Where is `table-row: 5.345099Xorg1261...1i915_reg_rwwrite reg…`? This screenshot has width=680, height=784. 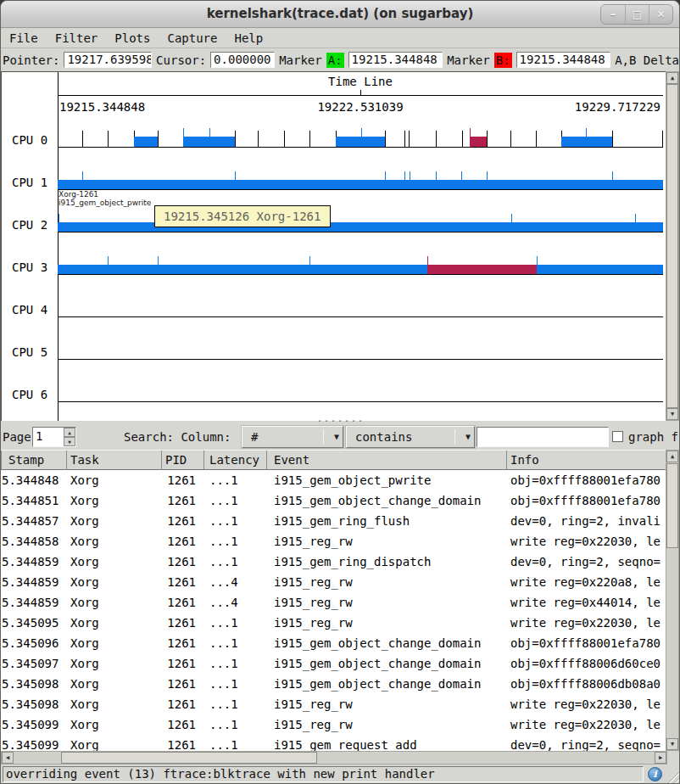
table-row: 5.345099Xorg1261...1i915_reg_rwwrite reg… is located at coordinates (334, 725).